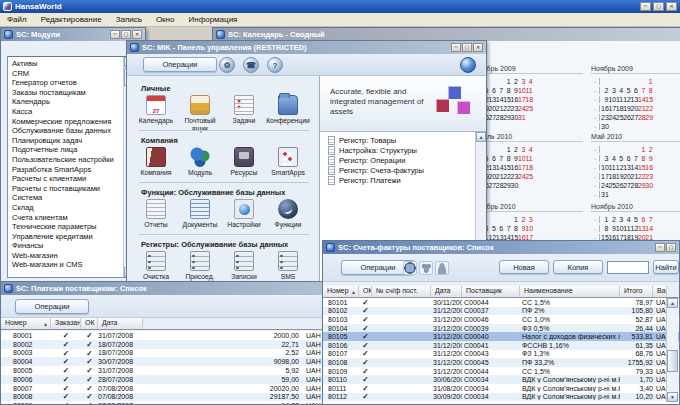 This screenshot has height=405, width=680. I want to click on module-list-item: Управление кредитами, so click(70, 237).